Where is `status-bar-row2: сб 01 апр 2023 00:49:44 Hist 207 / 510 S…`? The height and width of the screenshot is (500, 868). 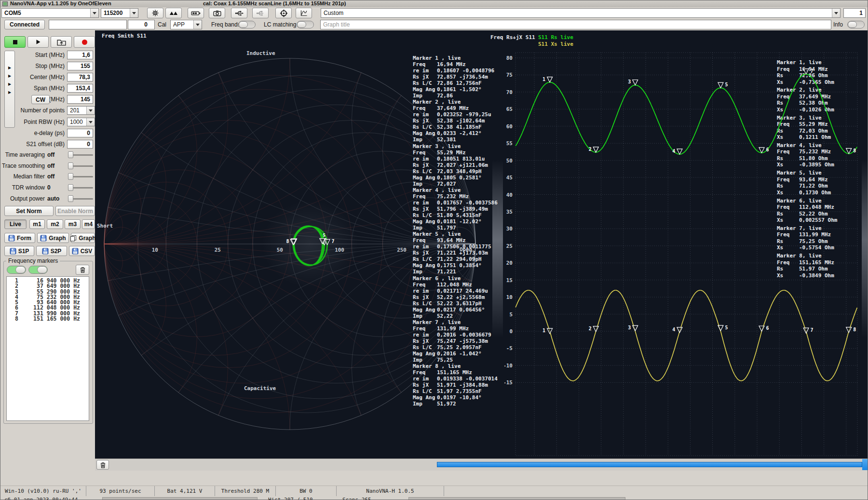 status-bar-row2: сб 01 апр 2023 00:49:44 Hist 207 / 510 S… is located at coordinates (434, 498).